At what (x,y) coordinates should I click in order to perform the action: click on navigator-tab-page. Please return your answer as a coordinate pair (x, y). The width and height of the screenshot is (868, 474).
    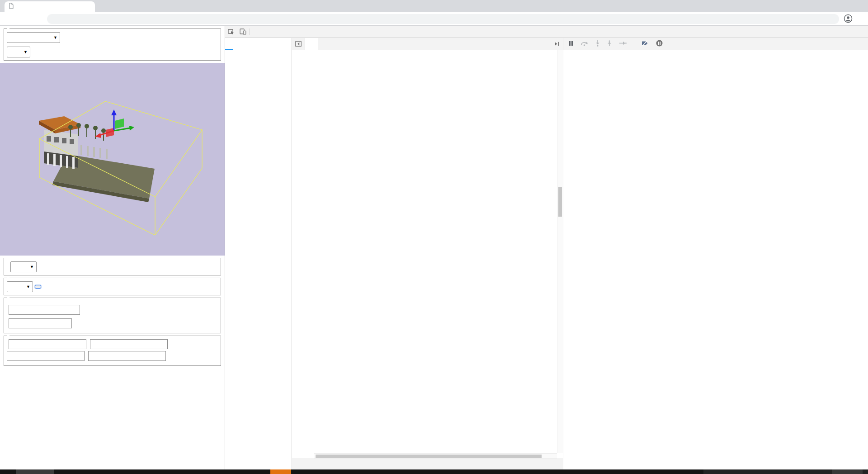
    Looking at the image, I should click on (229, 44).